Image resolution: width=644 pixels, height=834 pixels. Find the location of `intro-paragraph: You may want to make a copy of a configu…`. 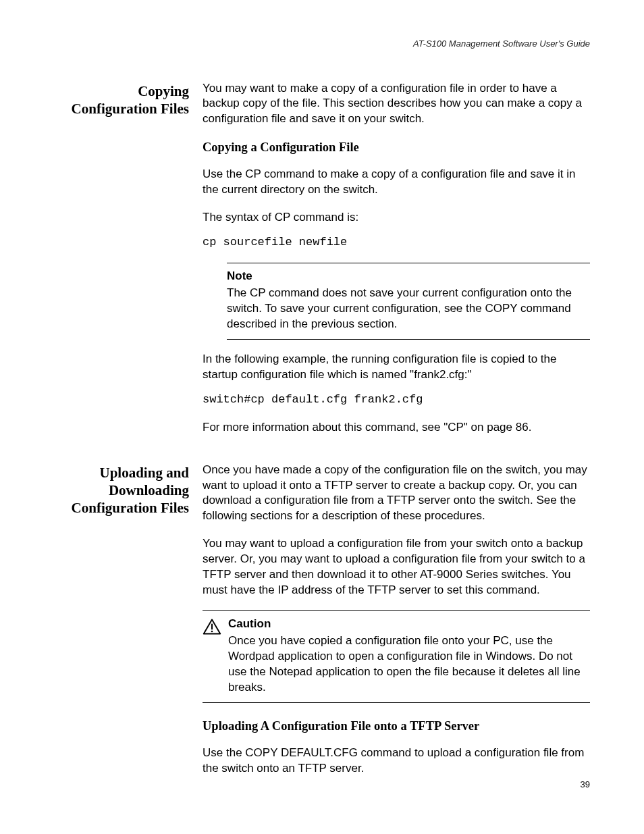

intro-paragraph: You may want to make a copy of a configu… is located at coordinates (396, 104).